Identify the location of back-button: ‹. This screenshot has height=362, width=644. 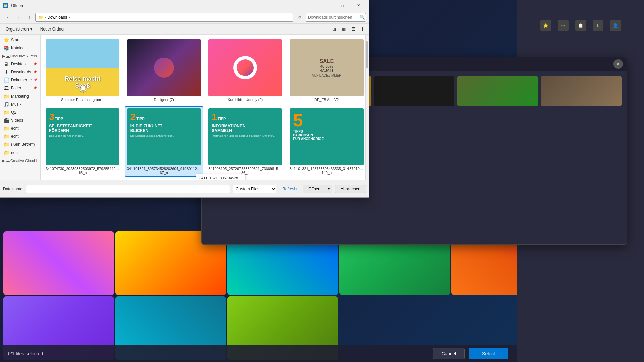
(8, 17).